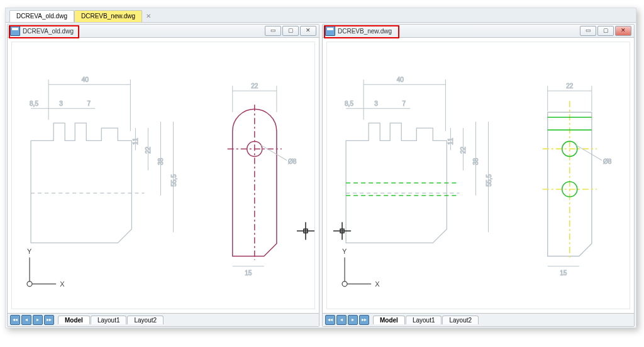 Image resolution: width=644 pixels, height=347 pixels. What do you see at coordinates (606, 31) in the screenshot?
I see `right-window-buttons: ▭ ▢ ✕` at bounding box center [606, 31].